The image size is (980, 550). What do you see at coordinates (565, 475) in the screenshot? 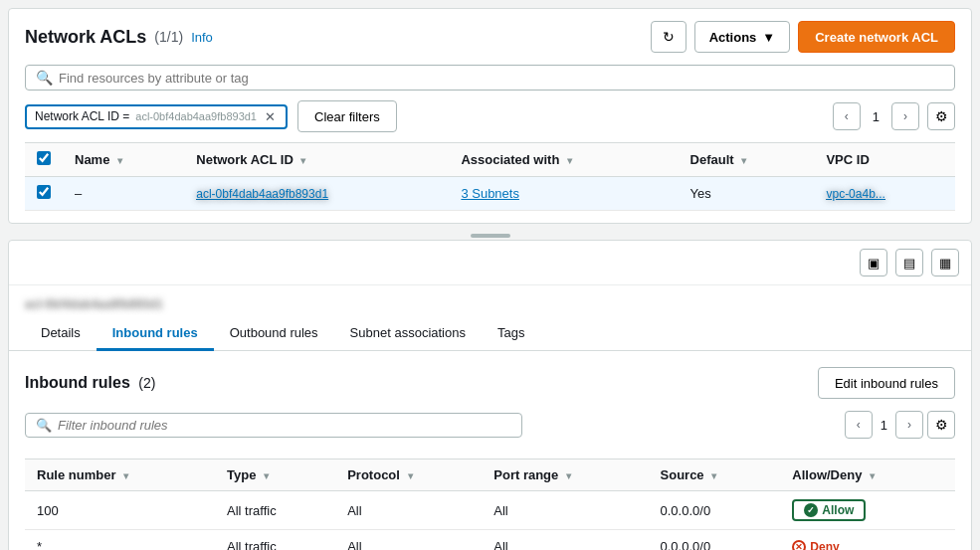
I see `col-port-range: Port range ▾` at bounding box center [565, 475].